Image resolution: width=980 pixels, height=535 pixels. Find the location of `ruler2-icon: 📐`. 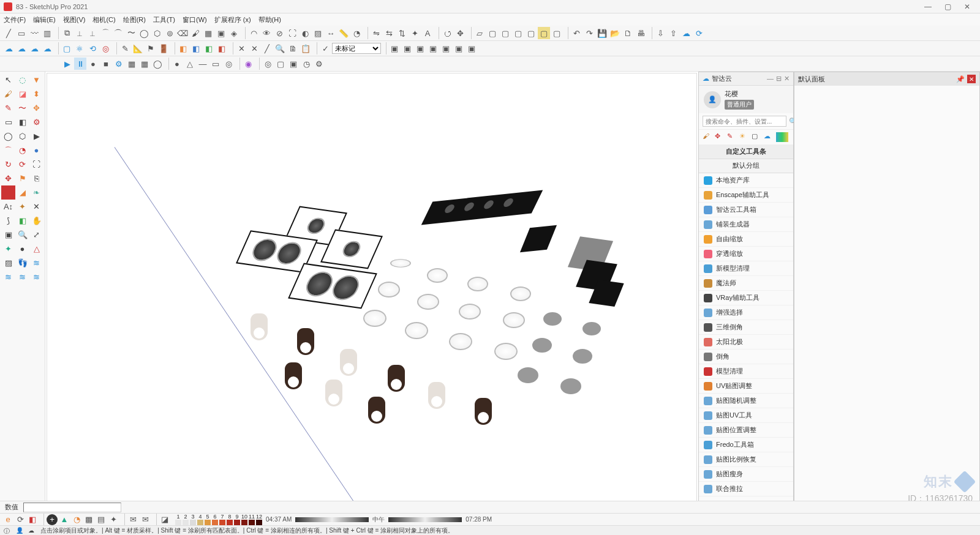

ruler2-icon: 📐 is located at coordinates (138, 48).